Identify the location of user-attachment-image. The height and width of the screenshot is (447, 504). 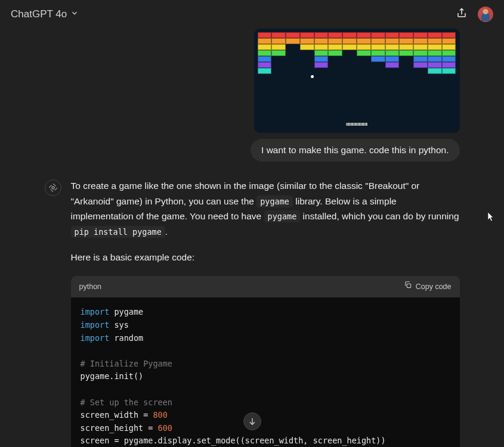
(357, 81).